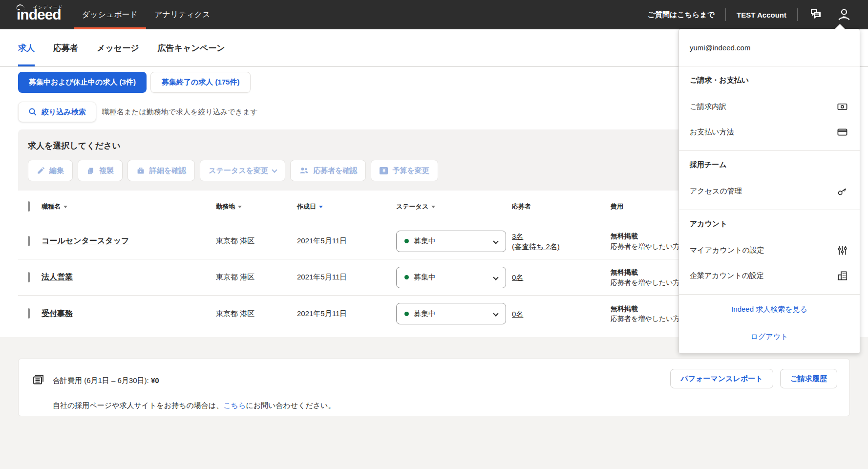 This screenshot has width=868, height=469. What do you see at coordinates (129, 207) in the screenshot?
I see `column-header-job-title: 職種名` at bounding box center [129, 207].